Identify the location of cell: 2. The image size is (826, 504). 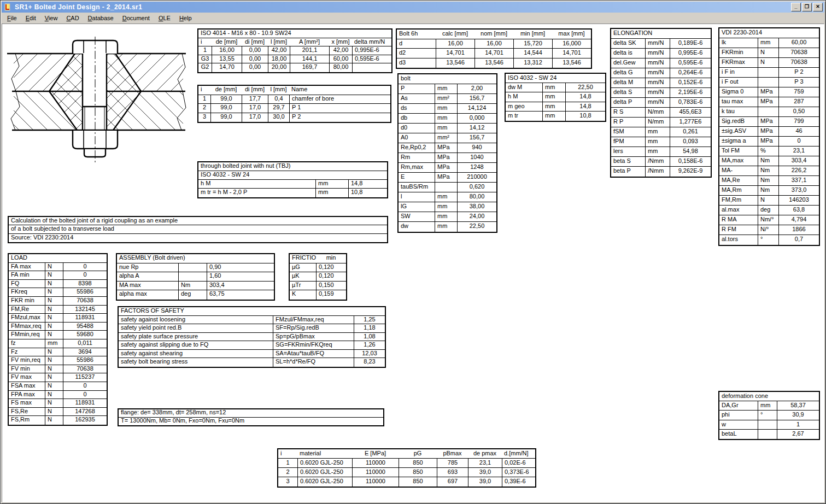
(204, 108).